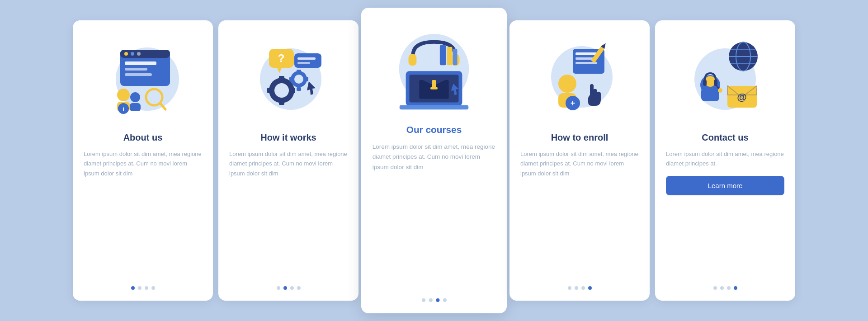  What do you see at coordinates (725, 283) in the screenshot?
I see `contact-us-dots` at bounding box center [725, 283].